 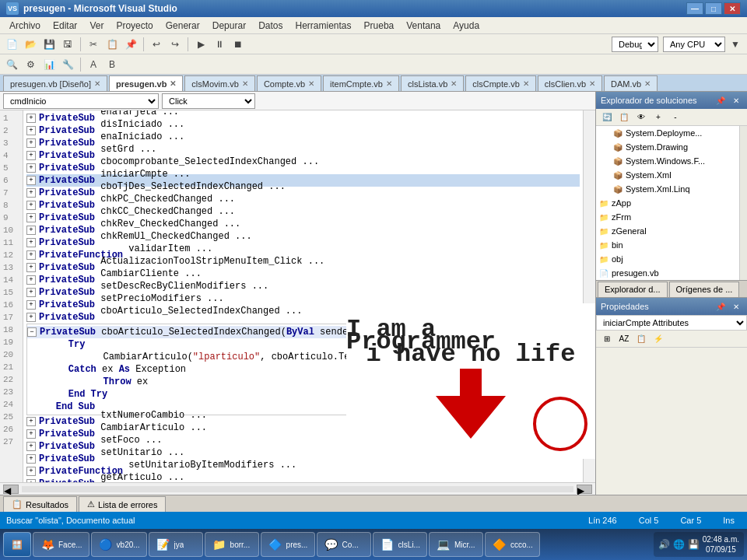 What do you see at coordinates (675, 117) in the screenshot?
I see `sol-collapse-btn: -` at bounding box center [675, 117].